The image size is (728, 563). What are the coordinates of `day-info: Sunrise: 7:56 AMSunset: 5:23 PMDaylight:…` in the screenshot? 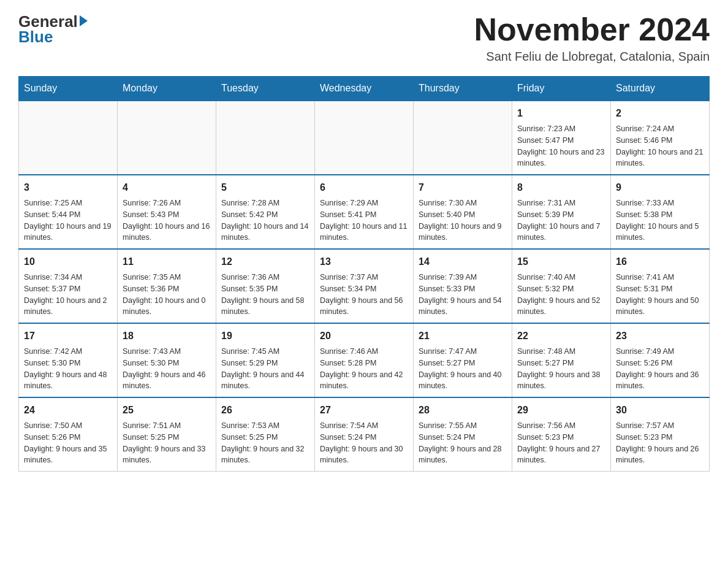 It's located at (561, 443).